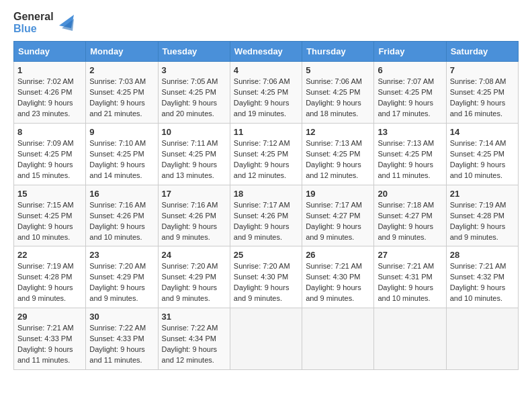  What do you see at coordinates (339, 52) in the screenshot?
I see `weekday-header-thursday: Thursday` at bounding box center [339, 52].